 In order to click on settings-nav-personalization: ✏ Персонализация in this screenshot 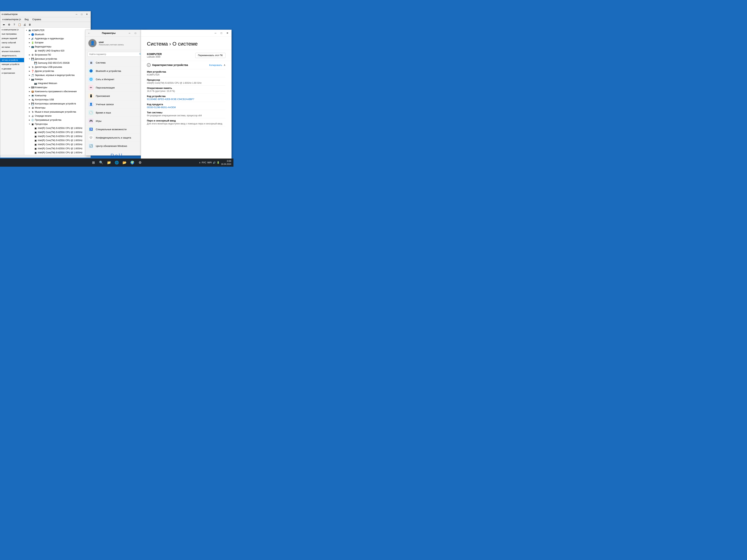, I will do `click(116, 88)`.